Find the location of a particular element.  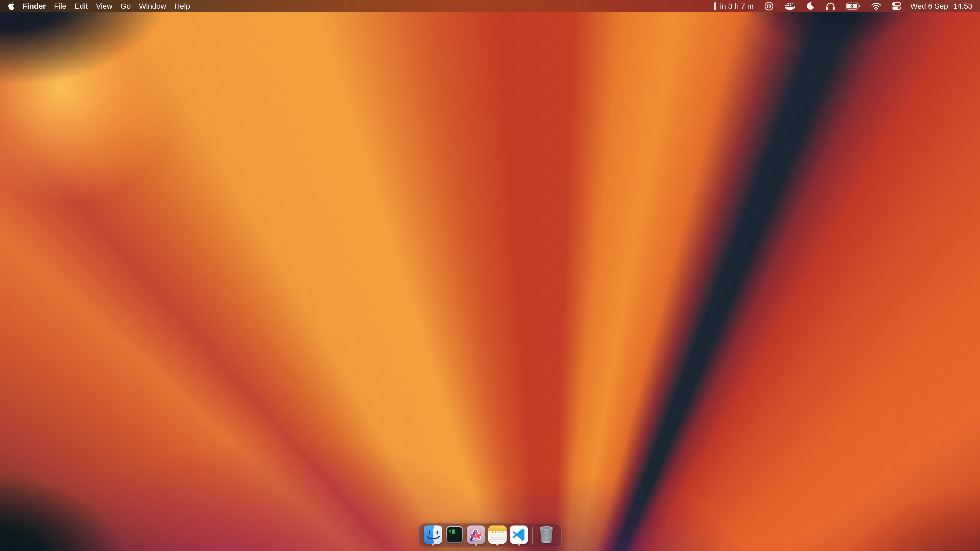

menu-item-window: Window is located at coordinates (152, 6).